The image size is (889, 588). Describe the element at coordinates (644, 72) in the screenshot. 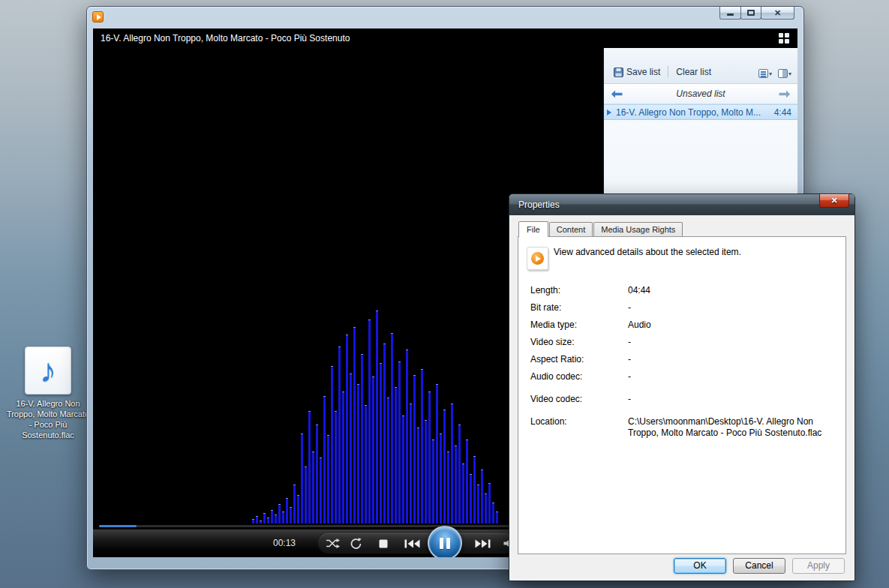

I see `save-list-label: Save list` at that location.